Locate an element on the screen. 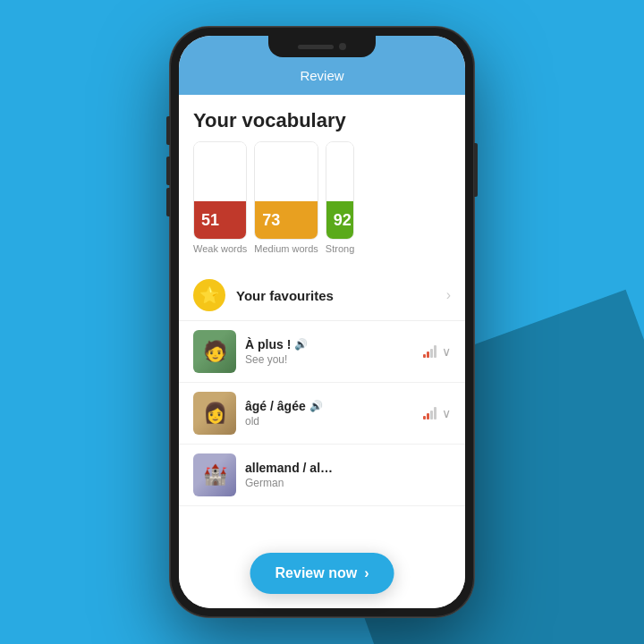 This screenshot has height=644, width=644. medium-label: Medium words is located at coordinates (286, 248).